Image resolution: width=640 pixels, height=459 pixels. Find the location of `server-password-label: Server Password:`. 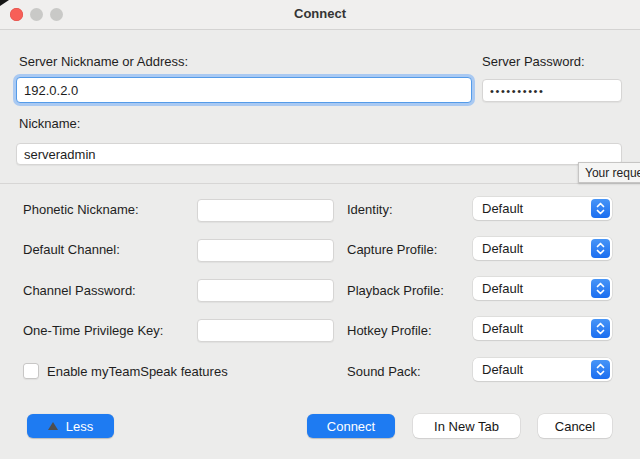

server-password-label: Server Password: is located at coordinates (534, 62).